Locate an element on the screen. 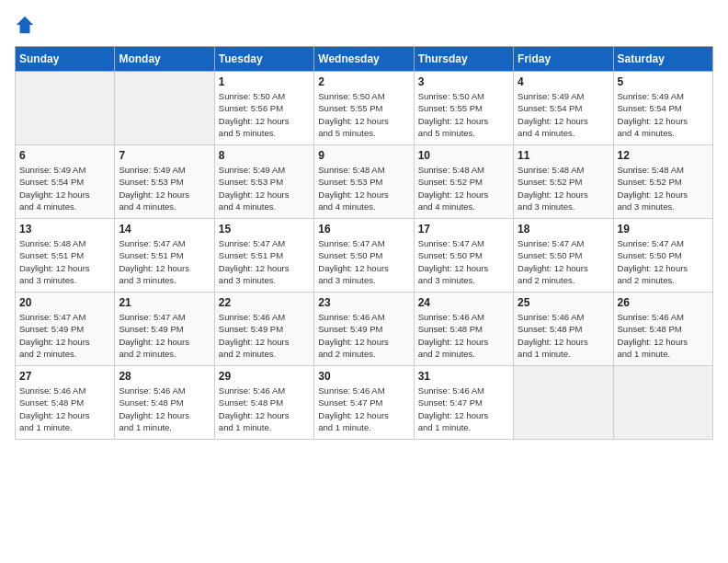 This screenshot has width=728, height=563. calendar-cell: 6Sunrise: 5:49 AM Sunset: 5:54 PM Daylig… is located at coordinates (65, 182).